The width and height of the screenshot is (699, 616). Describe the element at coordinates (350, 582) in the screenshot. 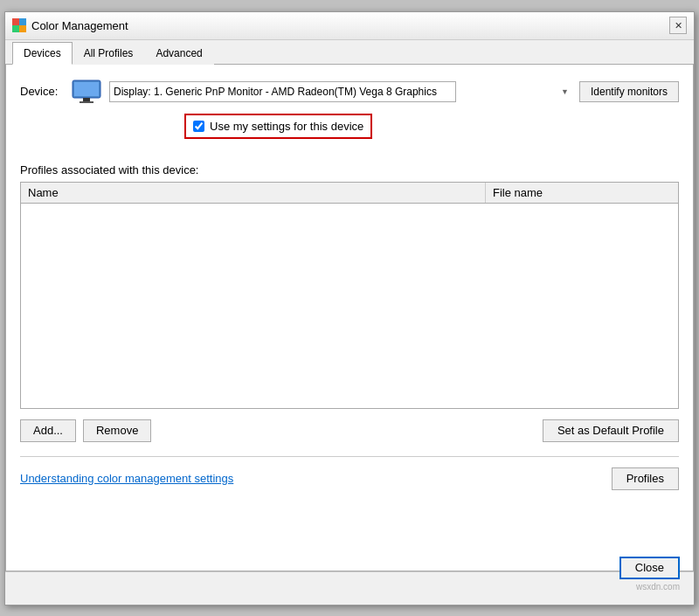

I see `bottom-close-area: Close wsxdn.com` at that location.